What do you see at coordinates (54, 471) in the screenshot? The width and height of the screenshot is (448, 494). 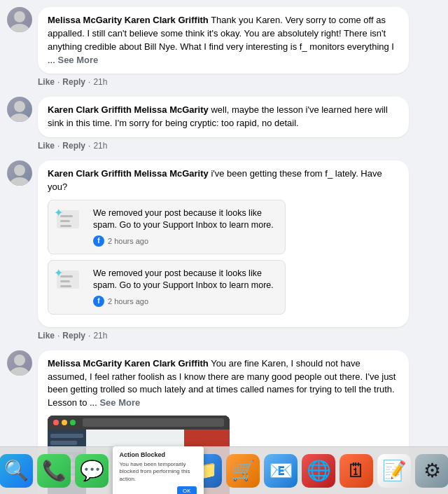 I see `dock-icon-phone: 📞` at bounding box center [54, 471].